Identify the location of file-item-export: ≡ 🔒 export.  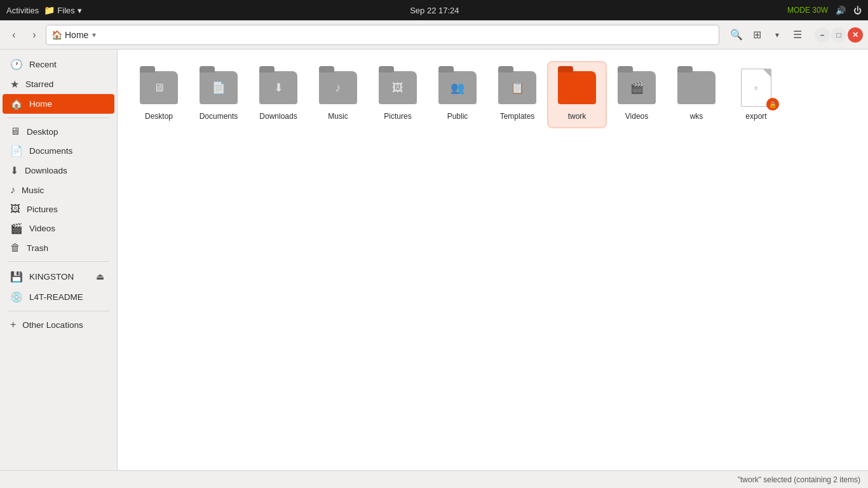
(756, 95).